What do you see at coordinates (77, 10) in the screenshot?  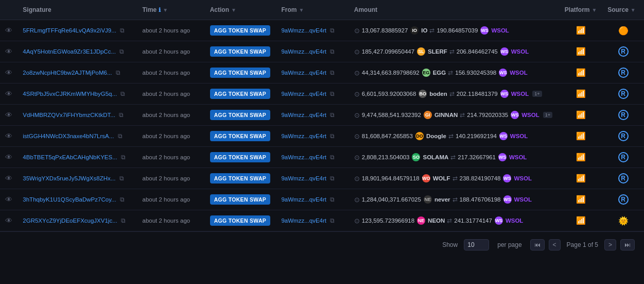 I see `th-signature: Signature` at bounding box center [77, 10].